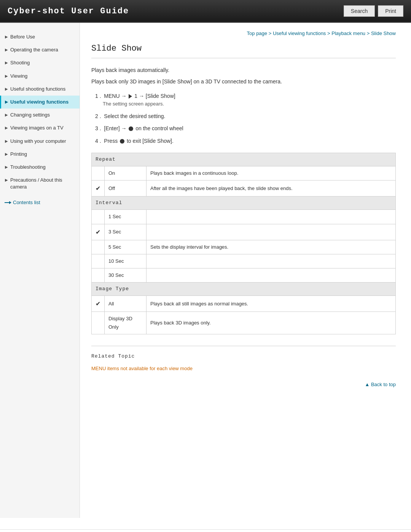 This screenshot has height=532, width=411. Describe the element at coordinates (390, 11) in the screenshot. I see `print-button: Print` at that location.